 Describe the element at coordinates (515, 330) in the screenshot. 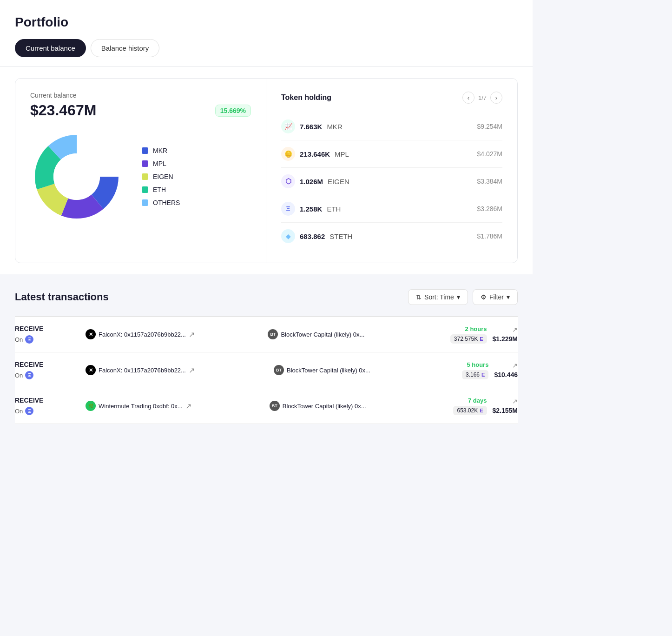

I see `external-link-icon-1: ↗` at that location.